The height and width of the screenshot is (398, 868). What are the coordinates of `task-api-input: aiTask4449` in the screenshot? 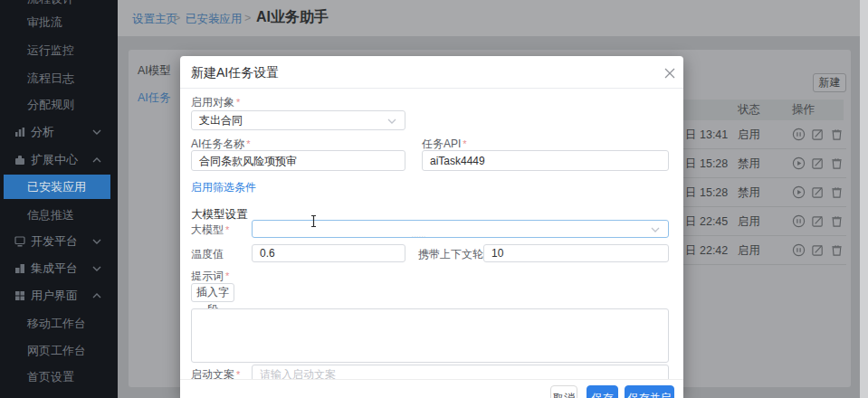 It's located at (545, 161).